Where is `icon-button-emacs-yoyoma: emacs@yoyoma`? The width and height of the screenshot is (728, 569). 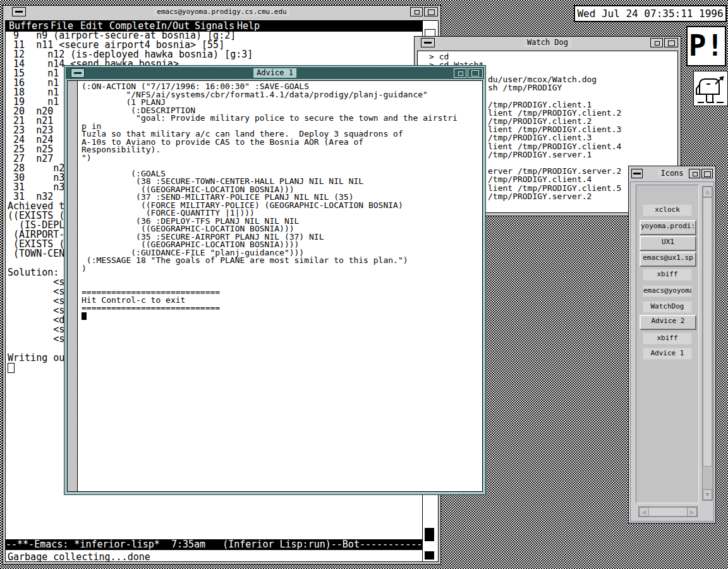
icon-button-emacs-yoyoma: emacs@yoyoma is located at coordinates (667, 291).